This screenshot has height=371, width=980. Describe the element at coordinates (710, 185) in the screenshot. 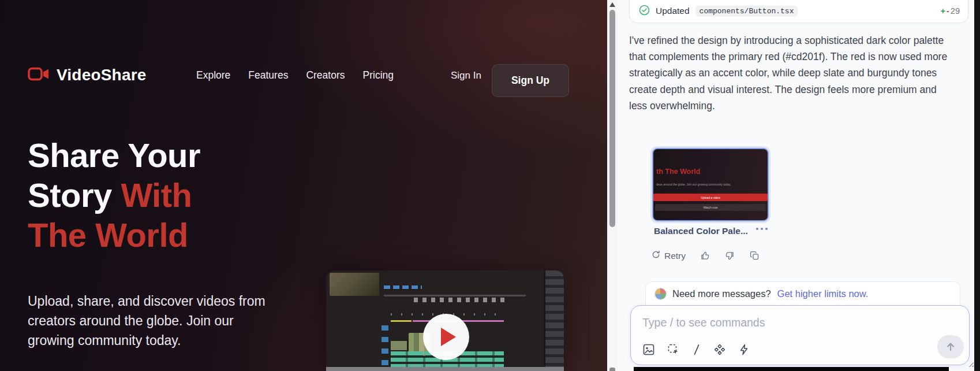

I see `design-preview-thumbnail: th The World deos around the globe. Join…` at that location.